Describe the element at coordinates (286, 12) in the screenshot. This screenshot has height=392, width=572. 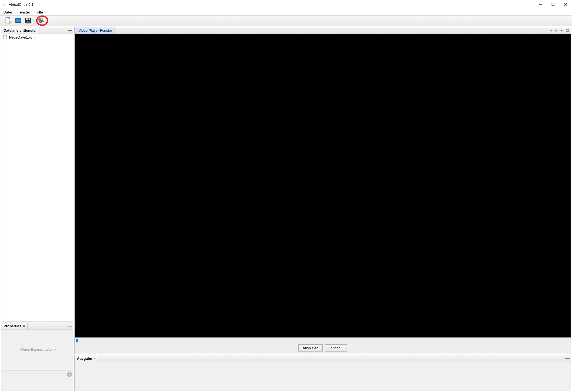
I see `menubar: Datei Fenster Hilfe` at that location.